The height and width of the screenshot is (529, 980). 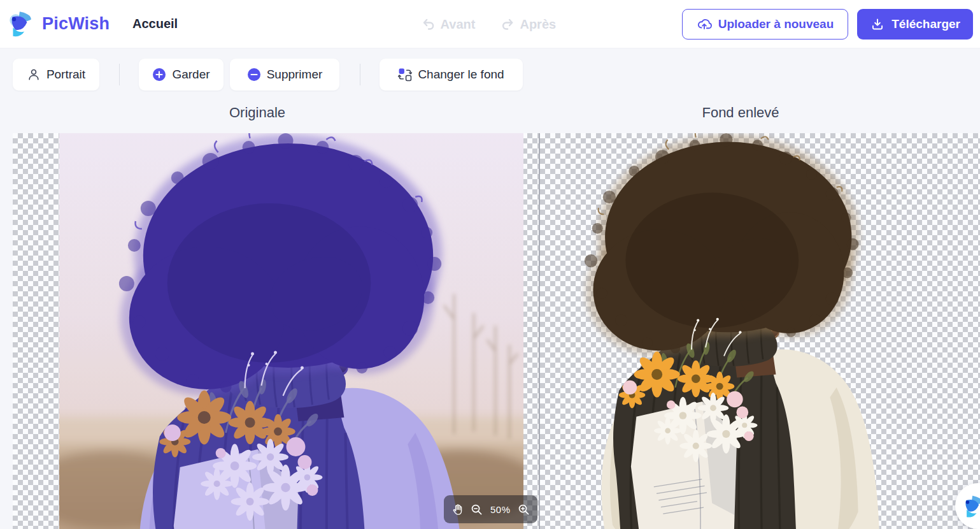 What do you see at coordinates (740, 113) in the screenshot?
I see `result-panel-title: Fond enlevé` at bounding box center [740, 113].